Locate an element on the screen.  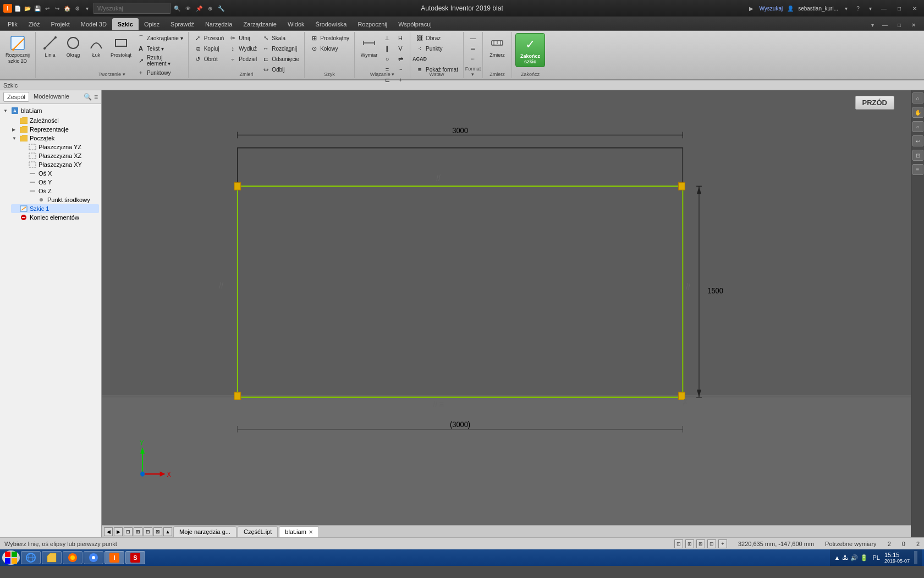
btn-constraint-1: ⊥ is located at coordinates (387, 38).